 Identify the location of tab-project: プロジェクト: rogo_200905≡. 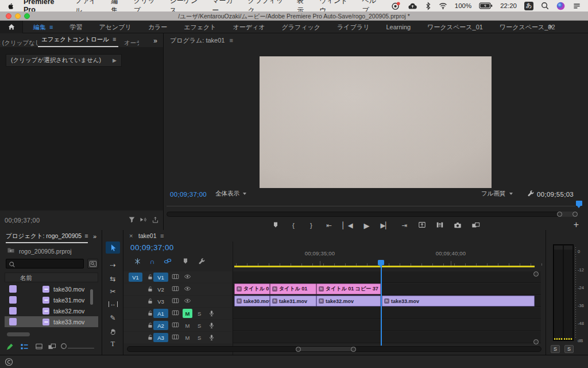
(47, 238).